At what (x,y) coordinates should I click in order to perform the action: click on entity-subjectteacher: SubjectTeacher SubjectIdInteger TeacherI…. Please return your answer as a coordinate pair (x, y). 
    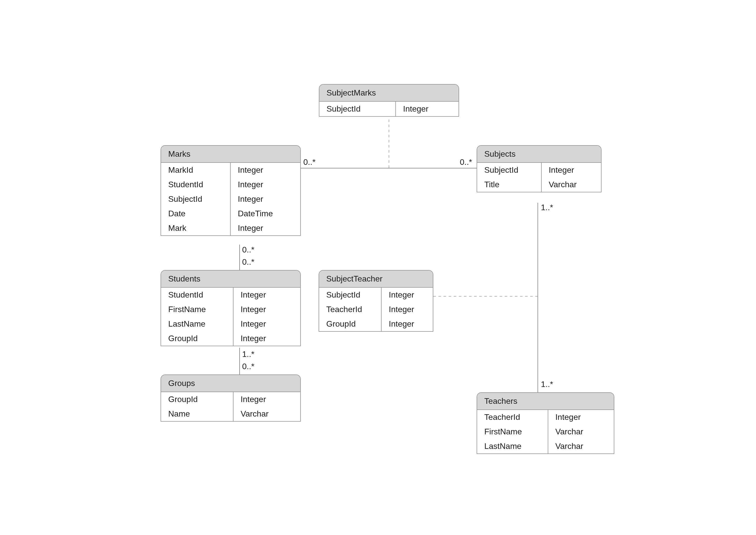
    Looking at the image, I should click on (376, 301).